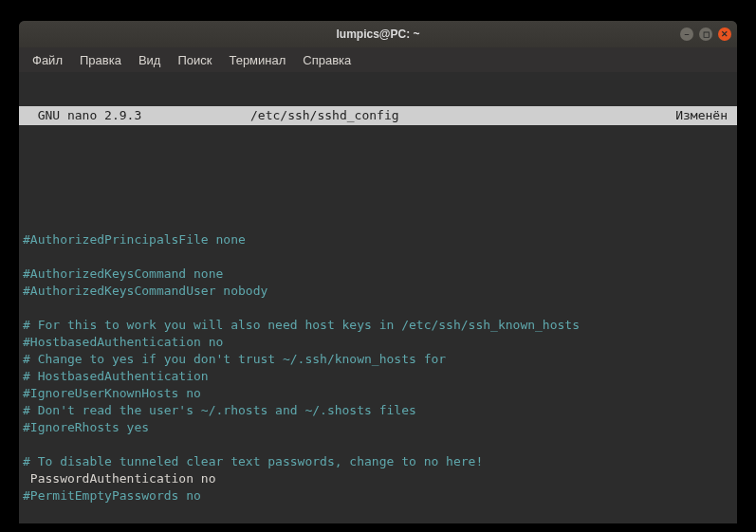  Describe the element at coordinates (47, 61) in the screenshot. I see `menu-file: Файл` at that location.